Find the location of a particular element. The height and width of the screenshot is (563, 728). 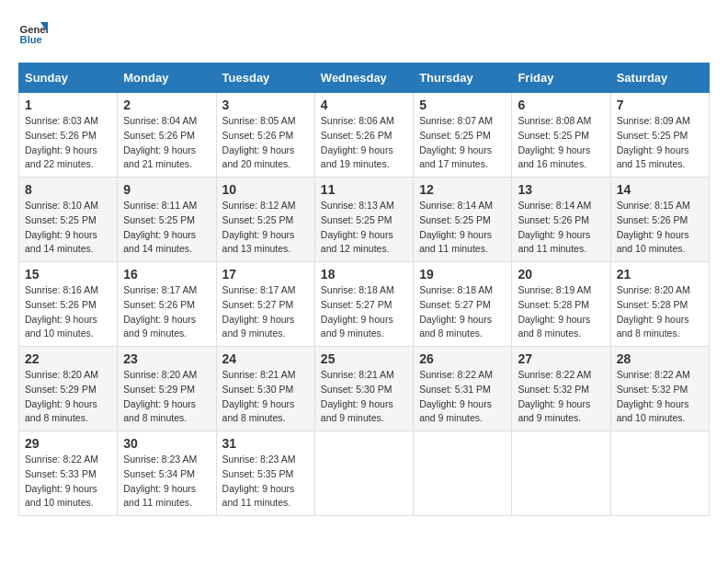

day-info: Sunrise: 8:17 AMSunset: 5:27 PMDaylight:… is located at coordinates (266, 313).